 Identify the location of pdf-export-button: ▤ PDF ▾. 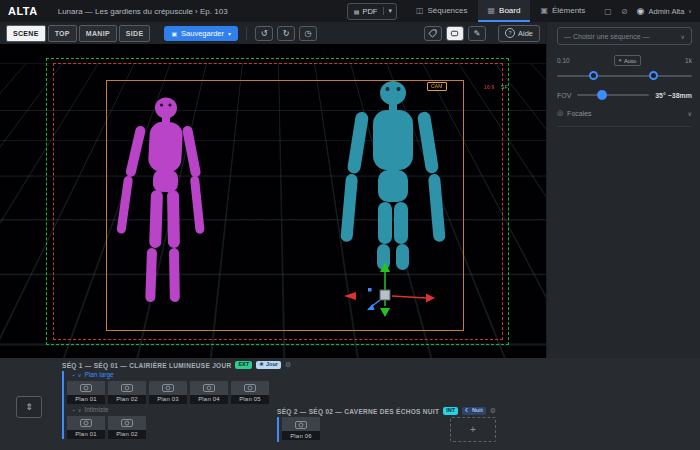
(372, 12).